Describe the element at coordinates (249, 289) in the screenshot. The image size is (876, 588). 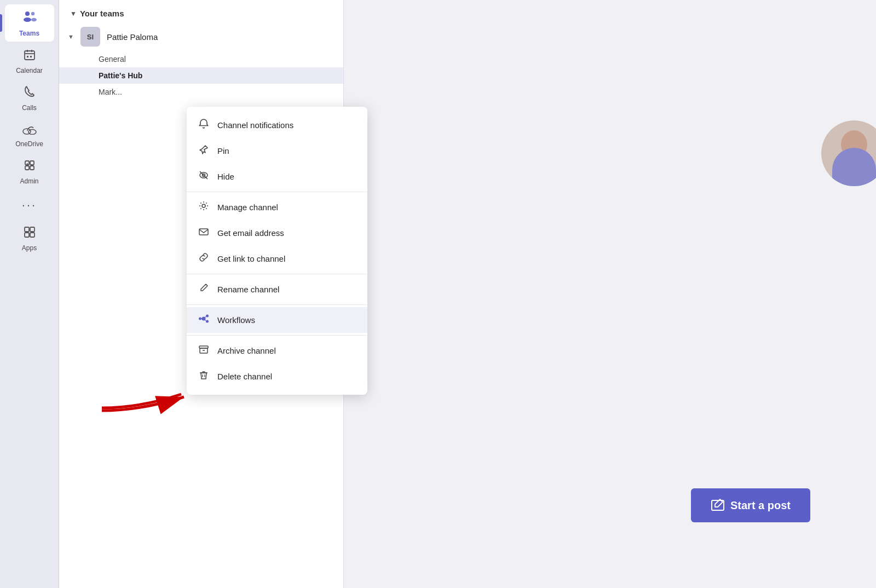
I see `rename-label: Rename channel` at that location.